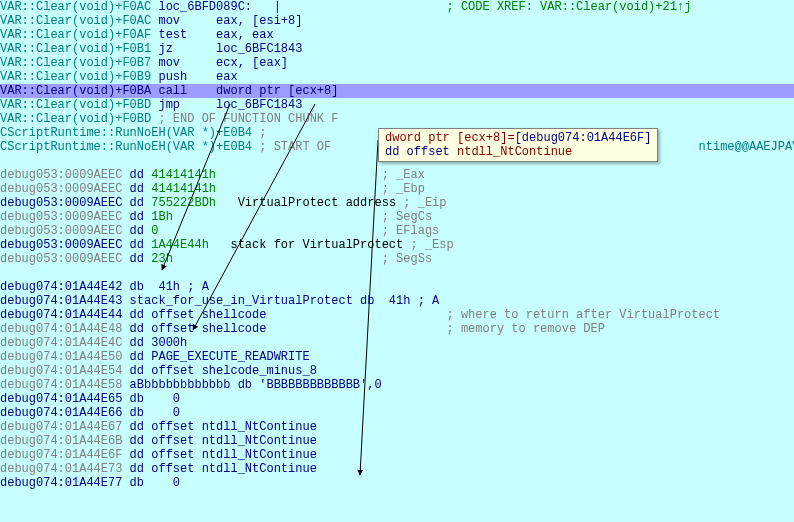 The width and height of the screenshot is (794, 522). I want to click on disasm-line: debug053:0009AEEC dd 23h ; SegSs, so click(397, 259).